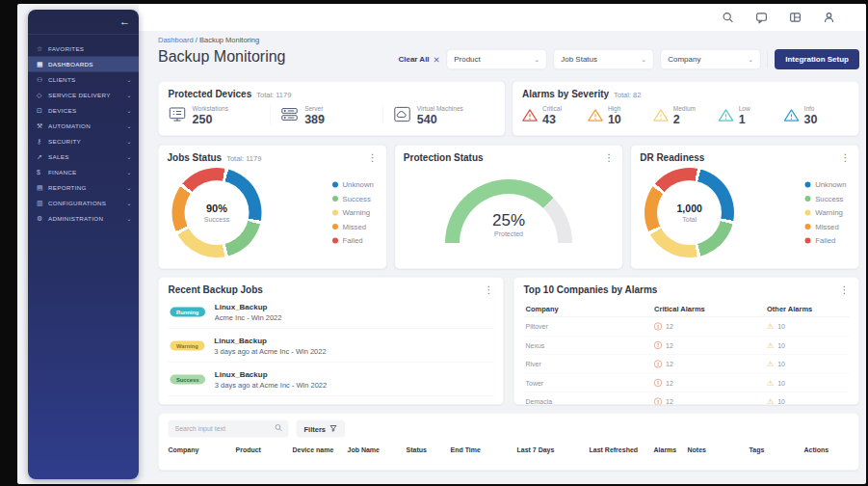 This screenshot has width=868, height=486. What do you see at coordinates (829, 17) in the screenshot?
I see `user-icon` at bounding box center [829, 17].